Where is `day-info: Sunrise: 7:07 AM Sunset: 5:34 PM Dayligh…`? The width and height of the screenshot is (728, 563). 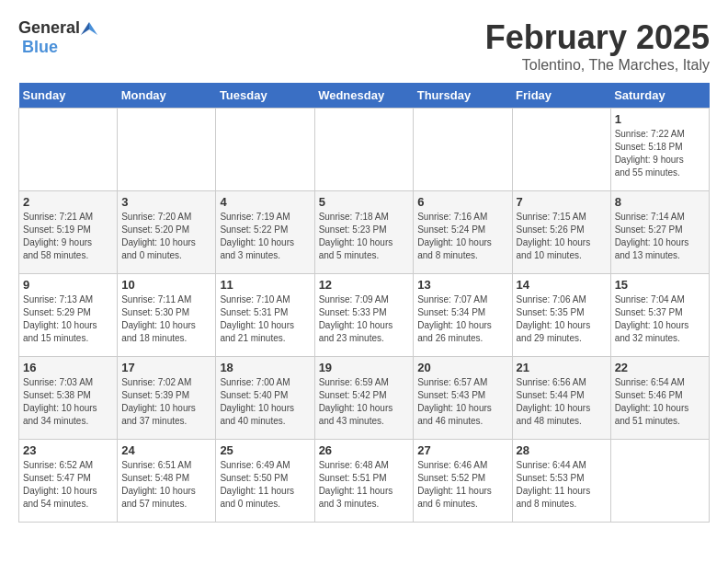
day-info: Sunrise: 7:07 AM Sunset: 5:34 PM Dayligh… is located at coordinates (462, 319).